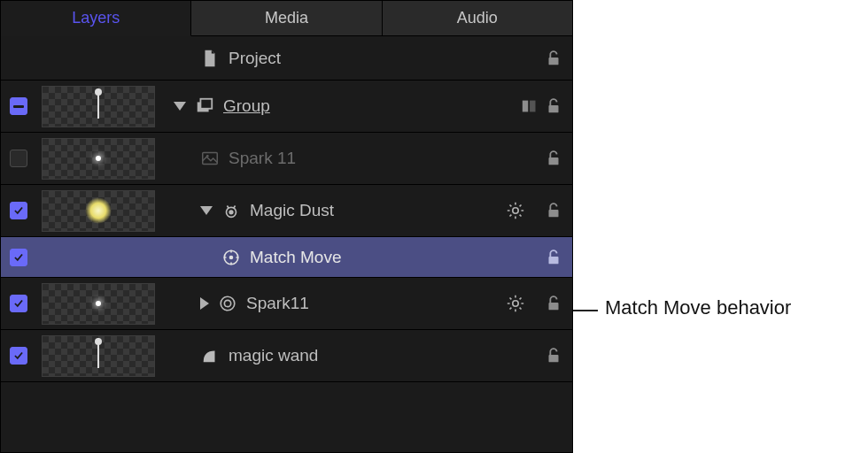 The image size is (868, 453). I want to click on group-icon, so click(205, 106).